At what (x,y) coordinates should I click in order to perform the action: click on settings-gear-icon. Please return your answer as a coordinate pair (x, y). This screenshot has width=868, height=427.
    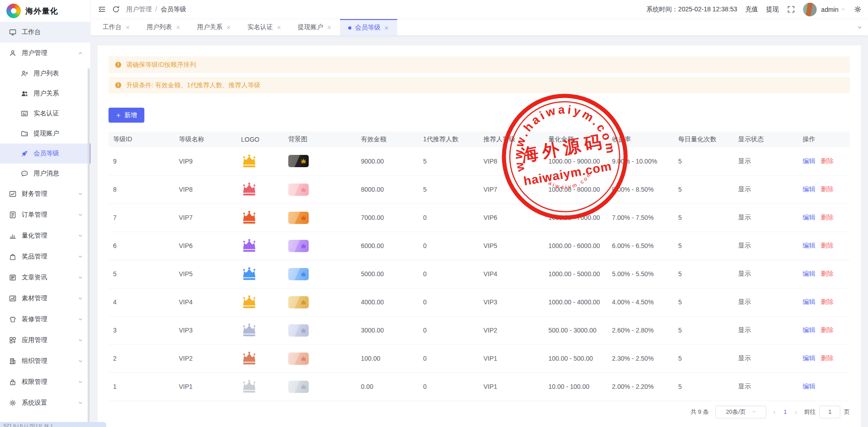
    Looking at the image, I should click on (858, 9).